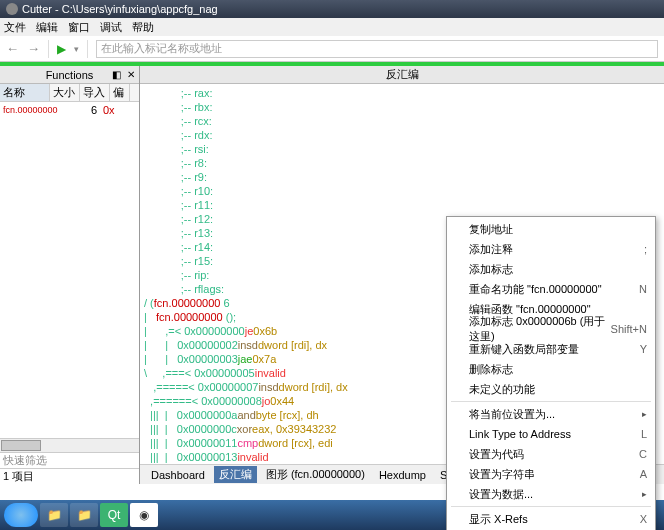 Image resolution: width=664 pixels, height=530 pixels. Describe the element at coordinates (95, 92) in the screenshot. I see `col-import: 导入` at that location.